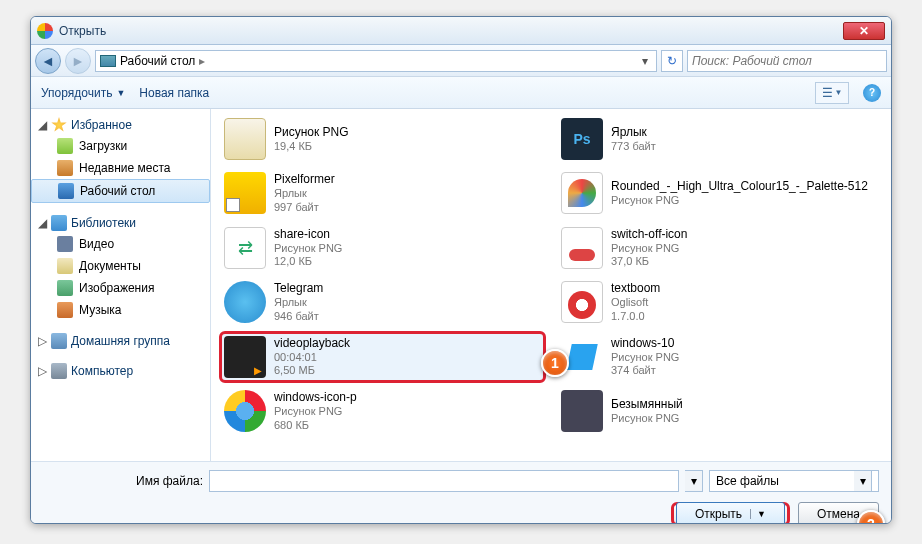 The height and width of the screenshot is (544, 922). Describe the element at coordinates (120, 146) in the screenshot. I see `sidebar-item-downloads: Загрузки` at that location.